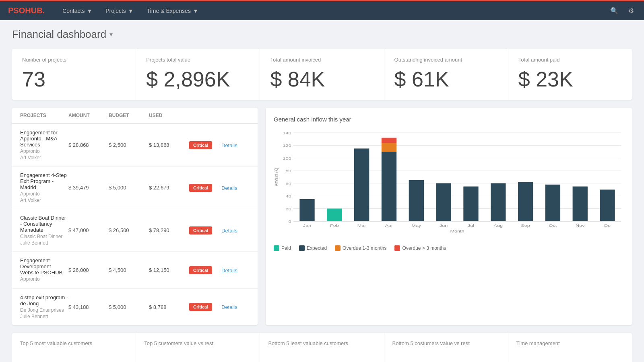 This screenshot has height=362, width=644. I want to click on stat-value-projects: 73, so click(74, 79).